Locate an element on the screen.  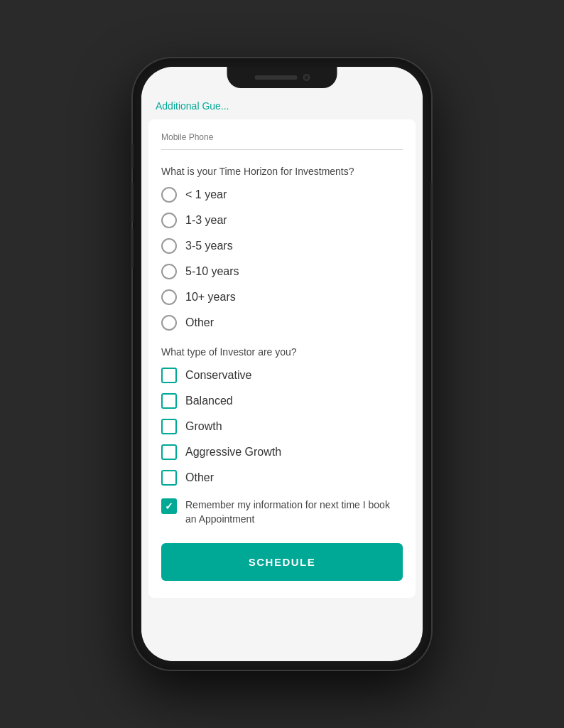
checkbox-item-balanced: Balanced is located at coordinates (282, 401).